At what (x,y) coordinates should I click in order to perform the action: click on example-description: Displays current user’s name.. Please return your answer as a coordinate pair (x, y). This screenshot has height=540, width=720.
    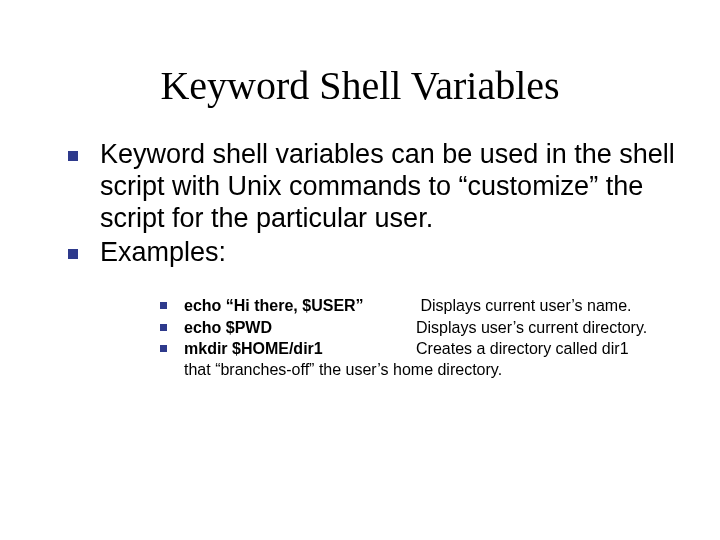
    Looking at the image, I should click on (524, 306).